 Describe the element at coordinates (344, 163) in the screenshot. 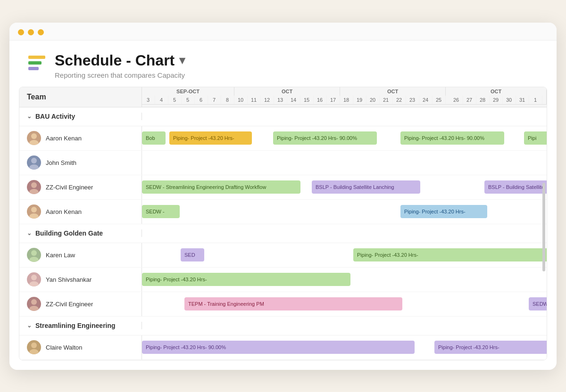

I see `gantt-area-john` at that location.